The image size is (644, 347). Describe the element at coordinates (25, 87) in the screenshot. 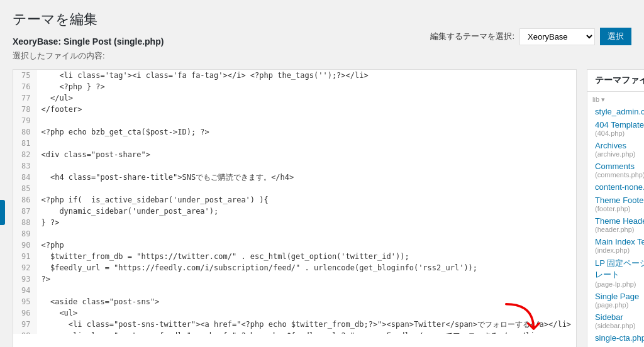

I see `line-number: 76` at that location.